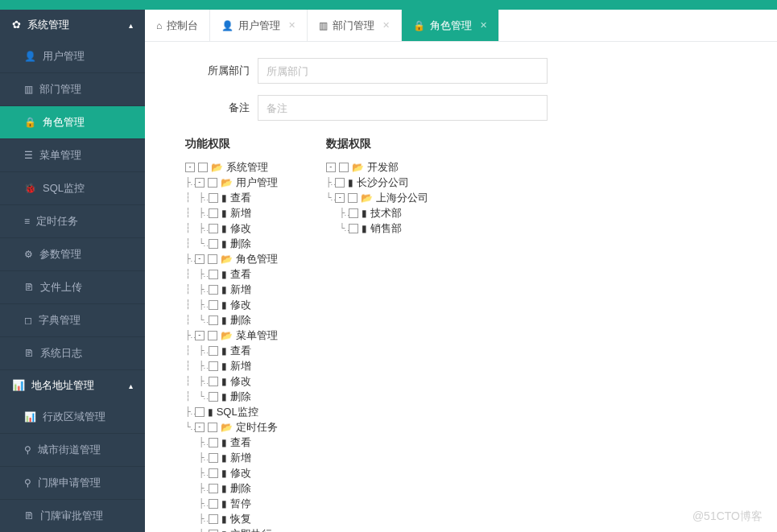 This screenshot has height=532, width=777. What do you see at coordinates (383, 183) in the screenshot?
I see `tree-label: 长沙分公司` at bounding box center [383, 183].